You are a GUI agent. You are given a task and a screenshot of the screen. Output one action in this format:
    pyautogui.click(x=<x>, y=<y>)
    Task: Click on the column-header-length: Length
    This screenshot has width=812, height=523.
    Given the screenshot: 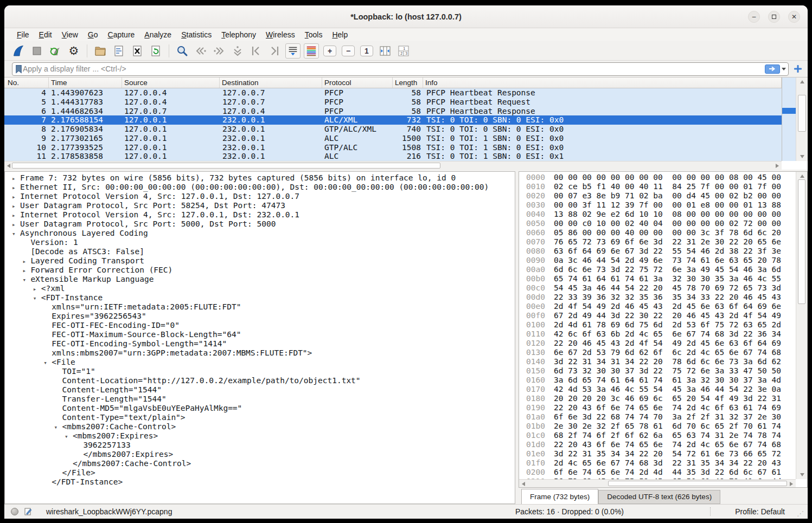 What is the action you would take?
    pyautogui.click(x=408, y=82)
    